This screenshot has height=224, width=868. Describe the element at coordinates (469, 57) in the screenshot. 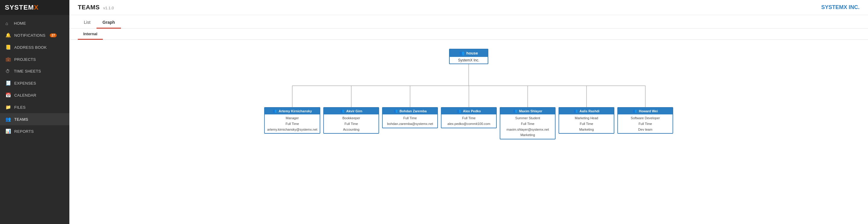

I see `root-node: 👥 house SystemX Inc.` at that location.